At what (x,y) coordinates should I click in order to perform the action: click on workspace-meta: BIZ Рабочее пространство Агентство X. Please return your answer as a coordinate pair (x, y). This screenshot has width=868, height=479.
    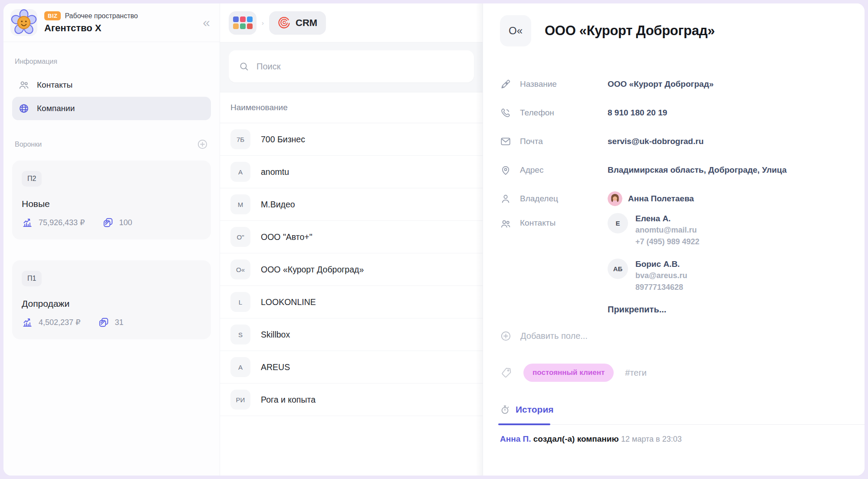
    Looking at the image, I should click on (120, 23).